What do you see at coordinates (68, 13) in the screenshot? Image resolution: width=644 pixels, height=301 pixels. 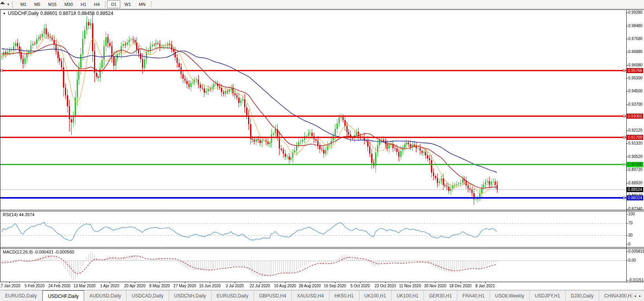 I see `ohlc-high: 0.88718` at bounding box center [68, 13].